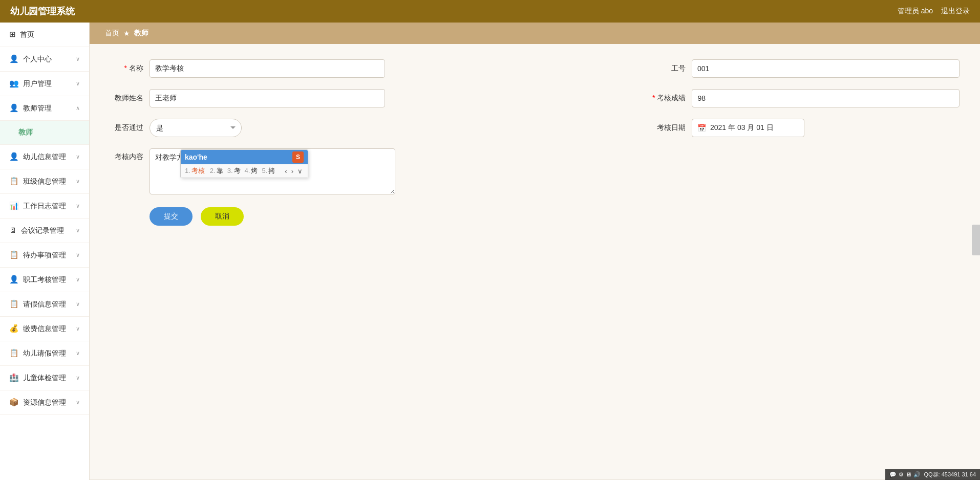 The height and width of the screenshot is (480, 980). Describe the element at coordinates (126, 68) in the screenshot. I see `required-star: *` at that location.